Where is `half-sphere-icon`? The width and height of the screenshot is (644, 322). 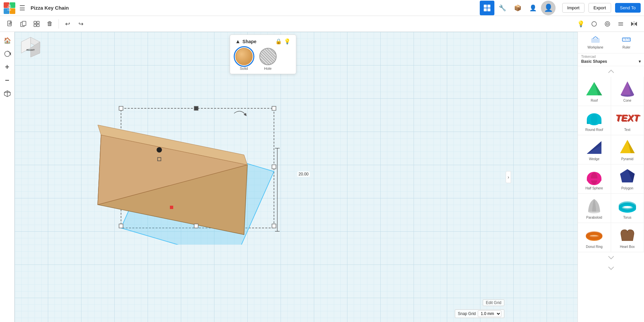
half-sphere-icon is located at coordinates (594, 176).